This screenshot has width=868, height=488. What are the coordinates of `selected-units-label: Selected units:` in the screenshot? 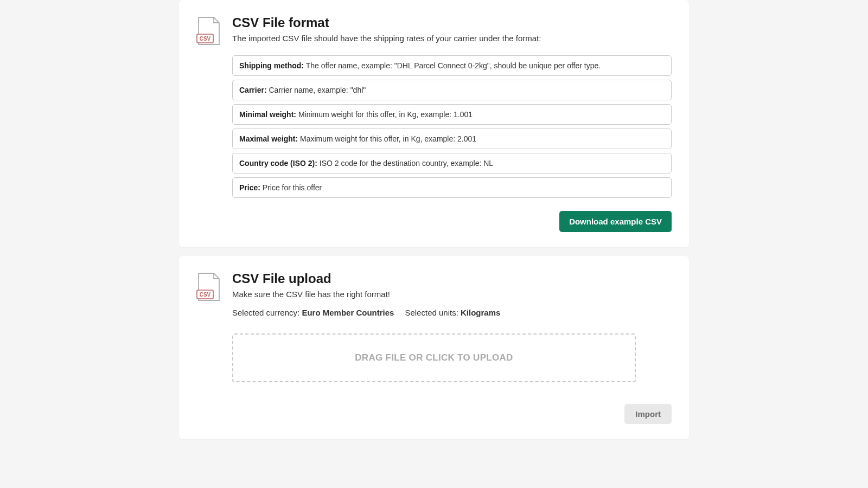 It's located at (433, 312).